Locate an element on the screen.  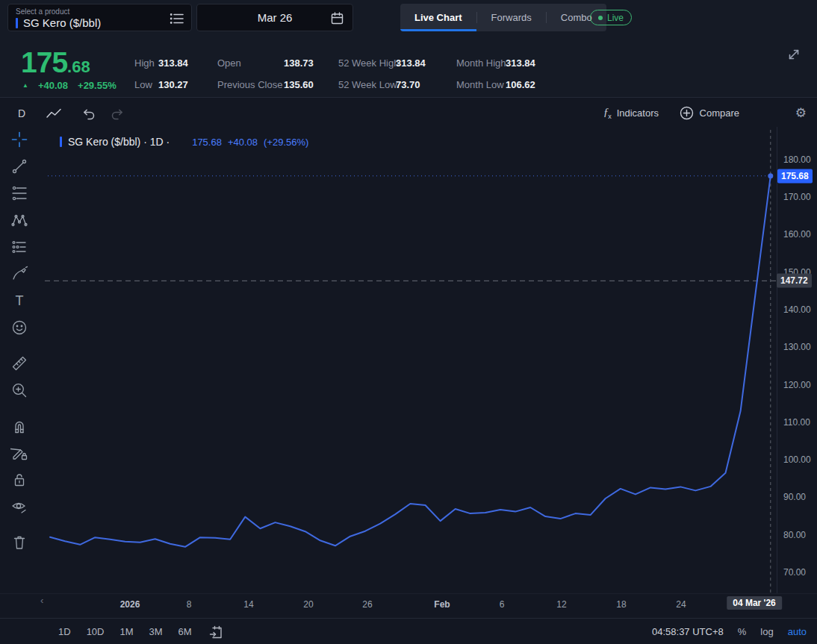
indicators-button: ƒx Indicators is located at coordinates (631, 113).